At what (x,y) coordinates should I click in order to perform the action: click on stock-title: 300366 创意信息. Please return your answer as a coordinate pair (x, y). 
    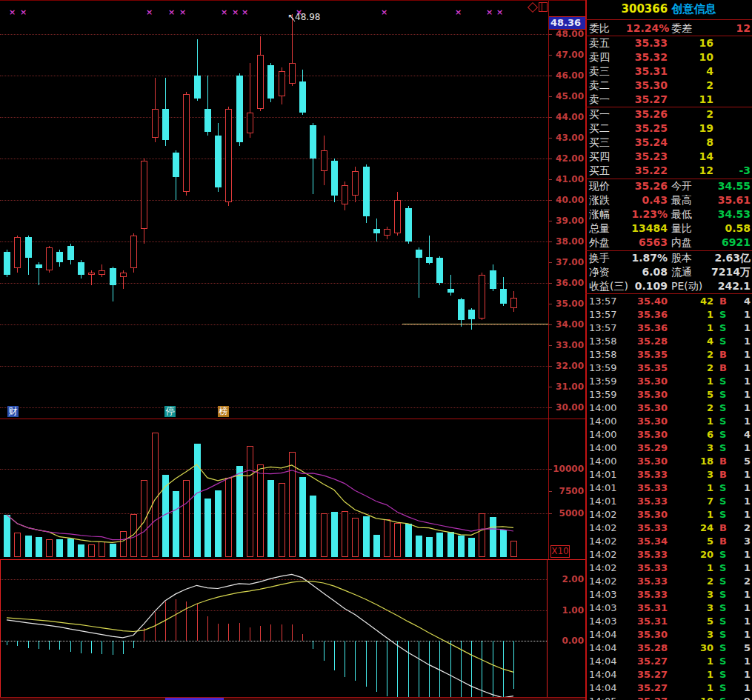
    Looking at the image, I should click on (668, 9).